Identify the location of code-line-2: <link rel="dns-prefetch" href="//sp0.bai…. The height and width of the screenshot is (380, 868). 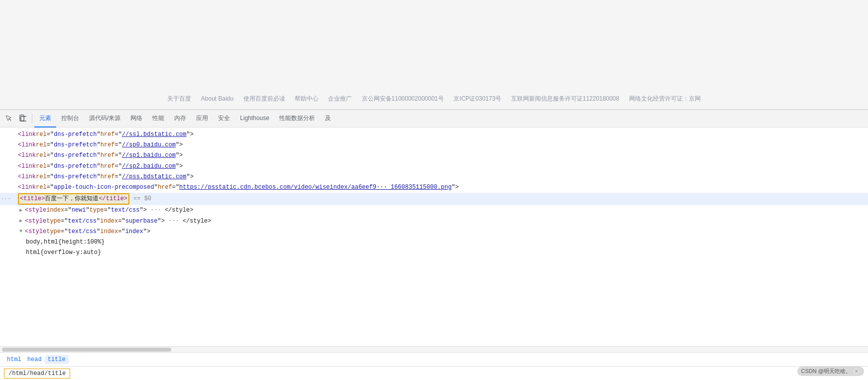
(434, 145).